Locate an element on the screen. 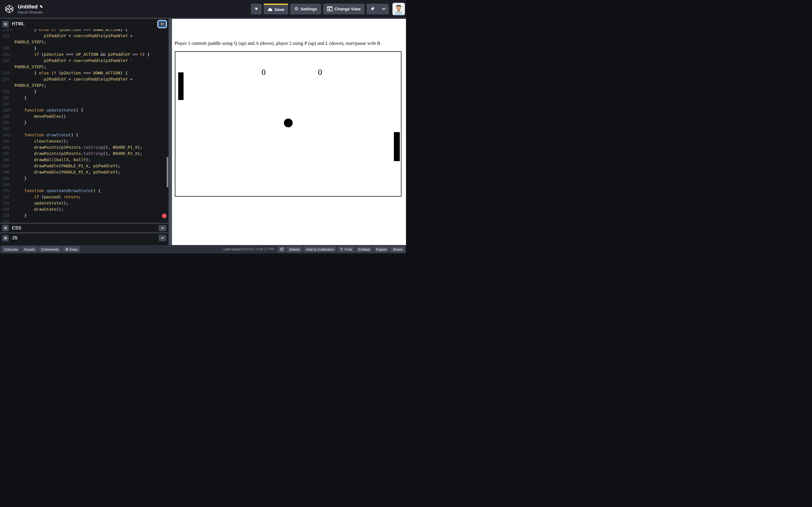 The height and width of the screenshot is (507, 812). code-line-150: 150 is located at coordinates (84, 184).